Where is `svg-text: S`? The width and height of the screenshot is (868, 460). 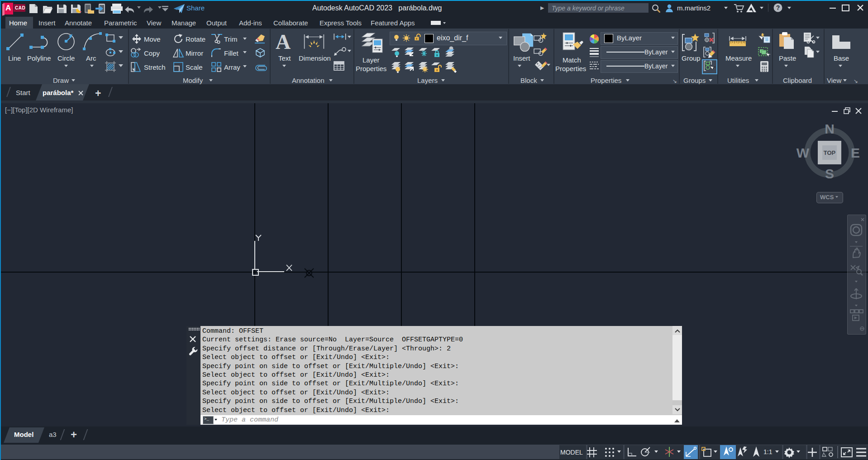 svg-text: S is located at coordinates (830, 174).